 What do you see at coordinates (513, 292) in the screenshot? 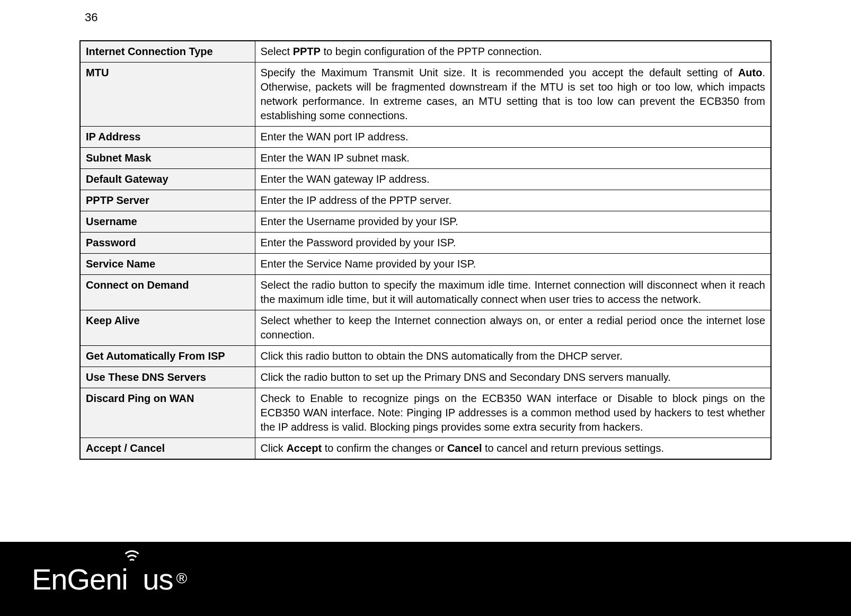
I see `setting-description: Select the radio button to specify the m…` at bounding box center [513, 292].